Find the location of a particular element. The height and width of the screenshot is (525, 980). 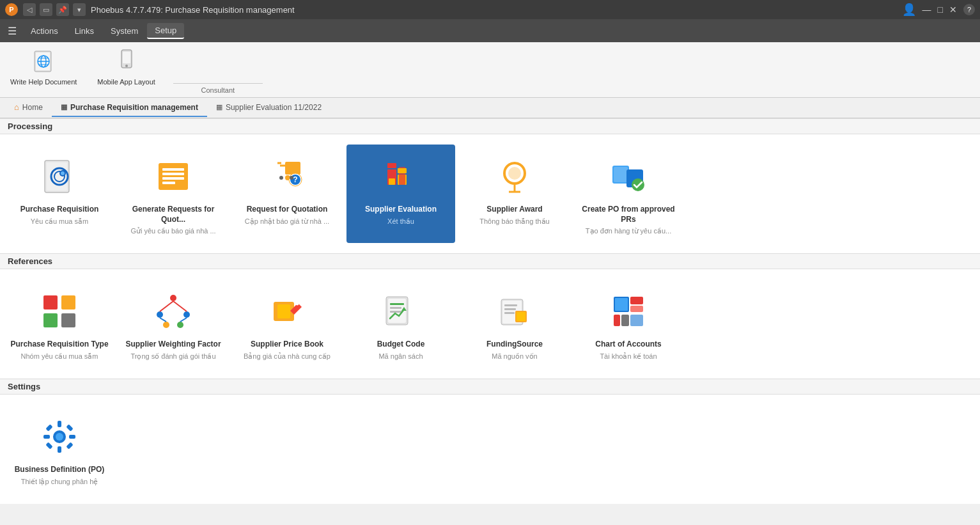

business-definition-icon is located at coordinates (59, 437).